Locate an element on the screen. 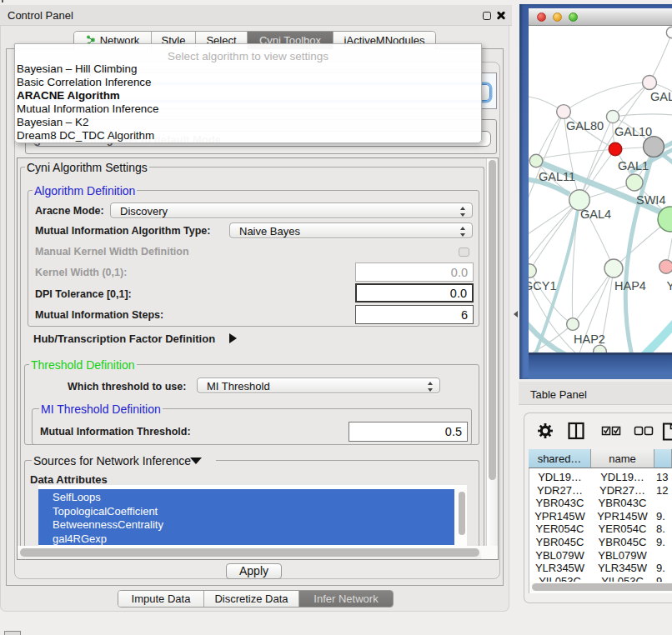 The width and height of the screenshot is (672, 635). svg-text: GAL11 is located at coordinates (557, 177).